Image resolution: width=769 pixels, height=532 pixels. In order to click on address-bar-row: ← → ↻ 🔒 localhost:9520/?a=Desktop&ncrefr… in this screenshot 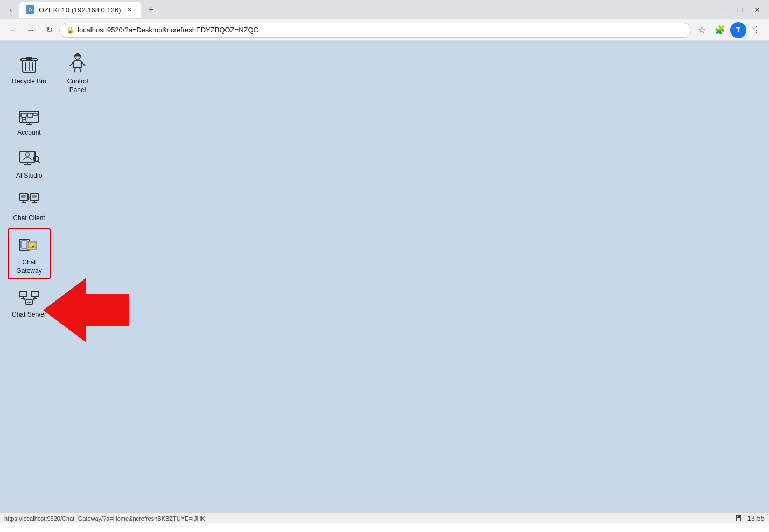, I will do `click(384, 30)`.